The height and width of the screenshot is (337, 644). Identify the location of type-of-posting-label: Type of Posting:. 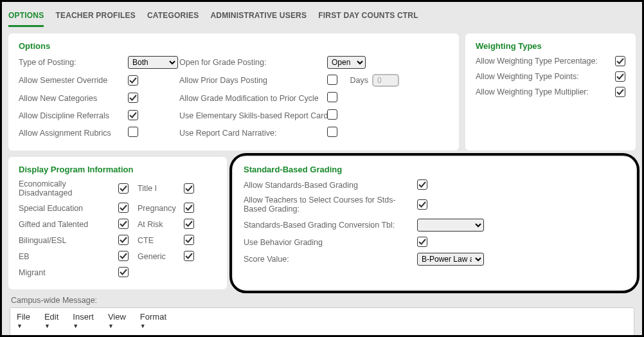
(73, 62).